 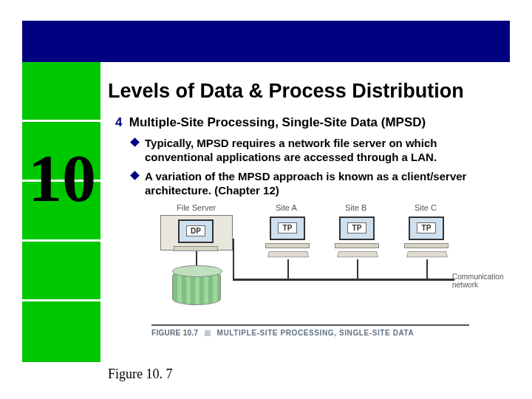 I want to click on site-node: Site C TP, so click(x=428, y=240).